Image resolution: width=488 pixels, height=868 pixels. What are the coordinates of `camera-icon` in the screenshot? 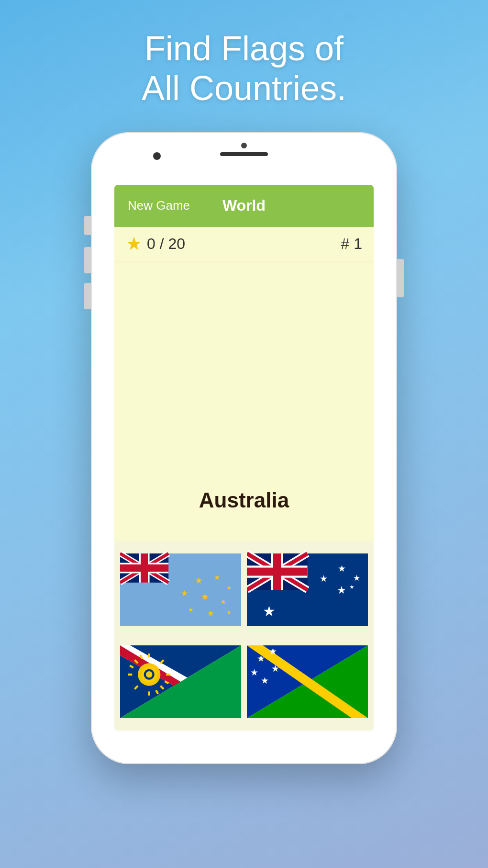 It's located at (157, 156).